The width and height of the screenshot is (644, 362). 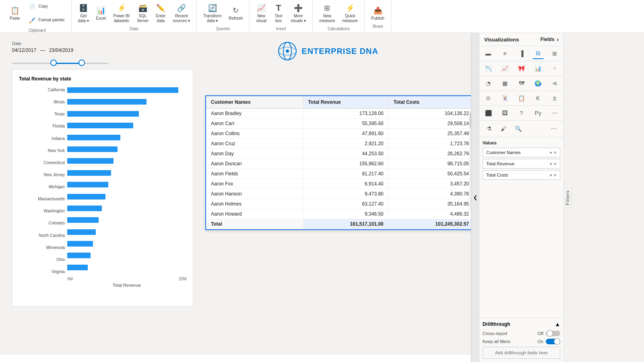 I want to click on recent-sources-icon: 🔗, so click(x=182, y=8).